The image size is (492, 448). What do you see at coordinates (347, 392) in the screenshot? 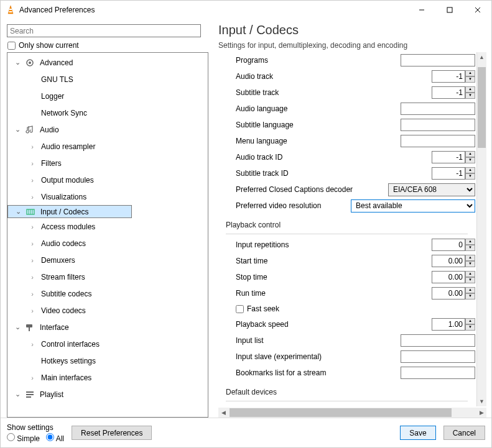
I see `default-devices-group: Default devices` at bounding box center [347, 392].